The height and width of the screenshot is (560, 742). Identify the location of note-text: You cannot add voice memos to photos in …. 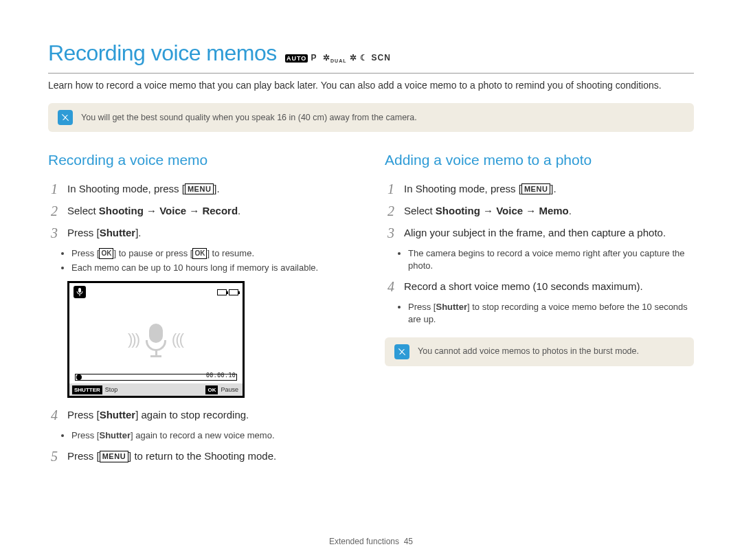
(528, 352).